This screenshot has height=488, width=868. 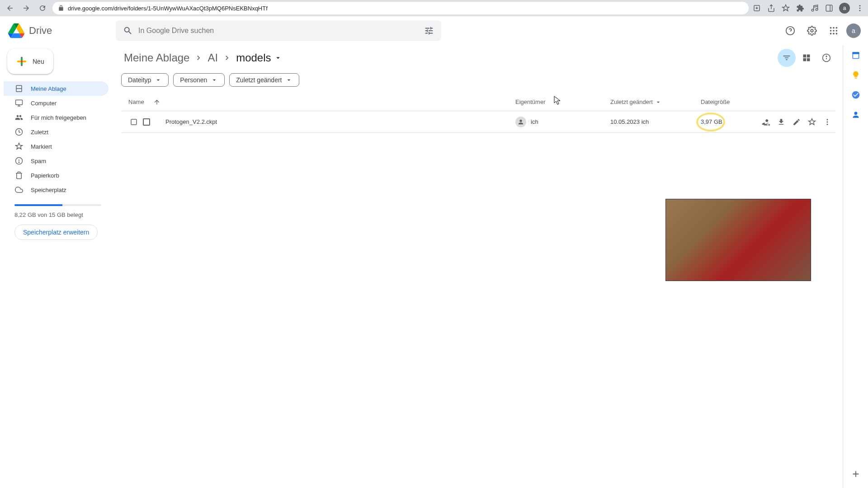 I want to click on trash-icon, so click(x=19, y=175).